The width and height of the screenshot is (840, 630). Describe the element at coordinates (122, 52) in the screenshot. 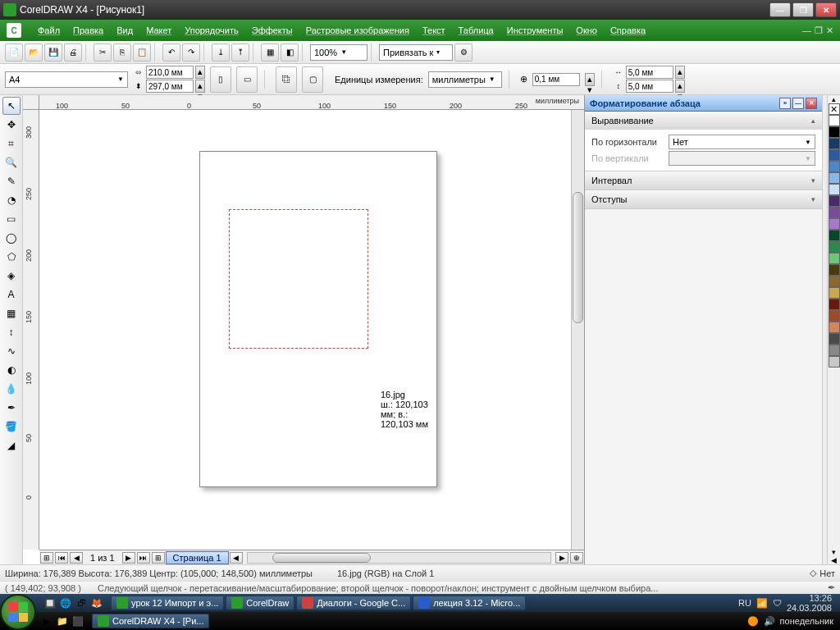

I see `copy-button: ⎘` at that location.